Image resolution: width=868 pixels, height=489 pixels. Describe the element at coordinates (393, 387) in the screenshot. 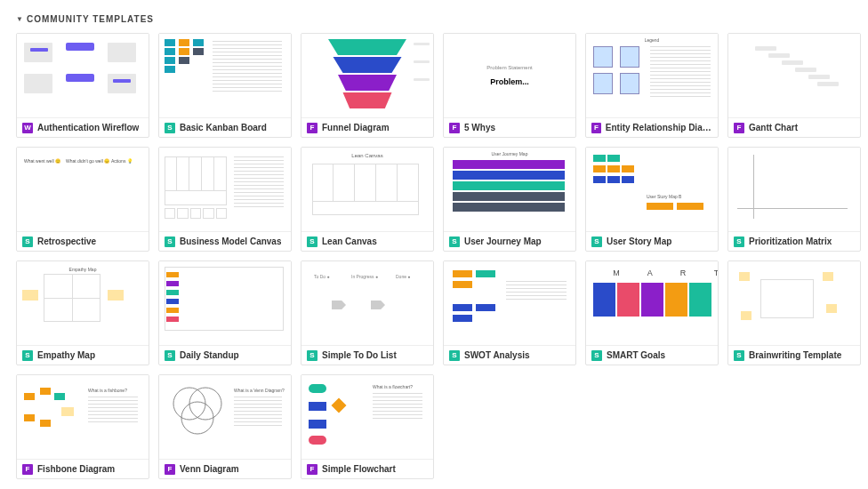

I see `thumb-title: What is a flowchart?` at that location.